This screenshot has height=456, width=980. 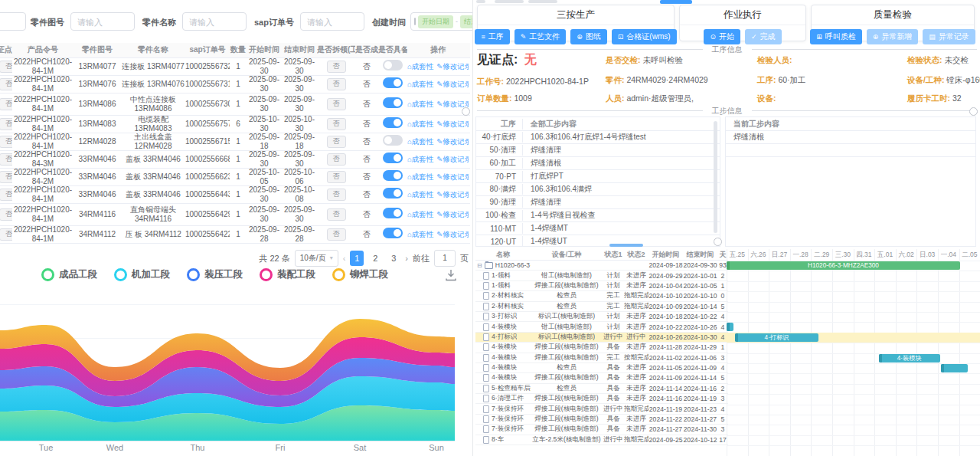 I want to click on legend-item-4: 装配工段, so click(x=288, y=274).